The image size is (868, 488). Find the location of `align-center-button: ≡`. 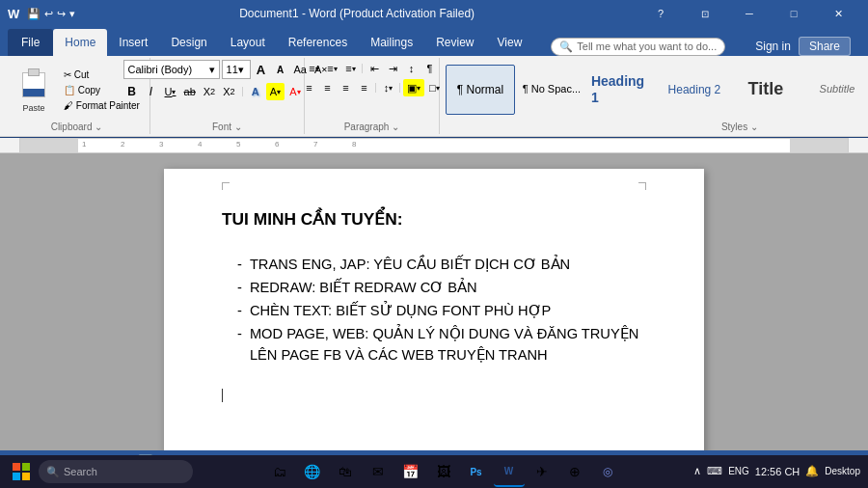

align-center-button: ≡ is located at coordinates (327, 88).